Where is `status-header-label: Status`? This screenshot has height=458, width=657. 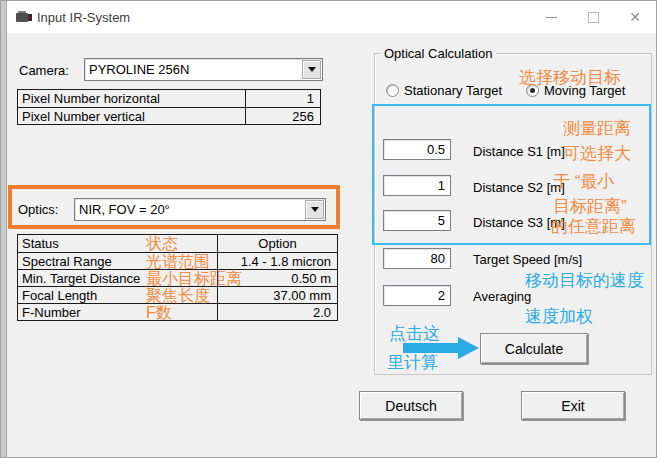 status-header-label: Status is located at coordinates (118, 244).